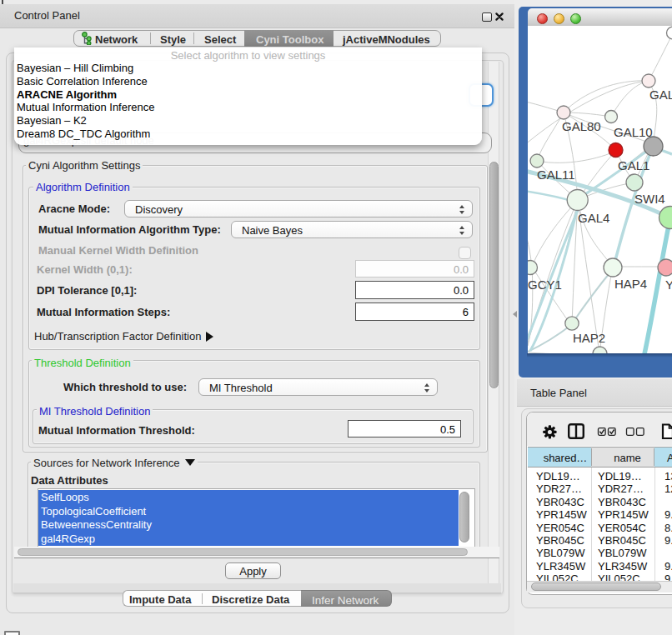  Describe the element at coordinates (634, 132) in the screenshot. I see `svg-text: GAL10` at that location.